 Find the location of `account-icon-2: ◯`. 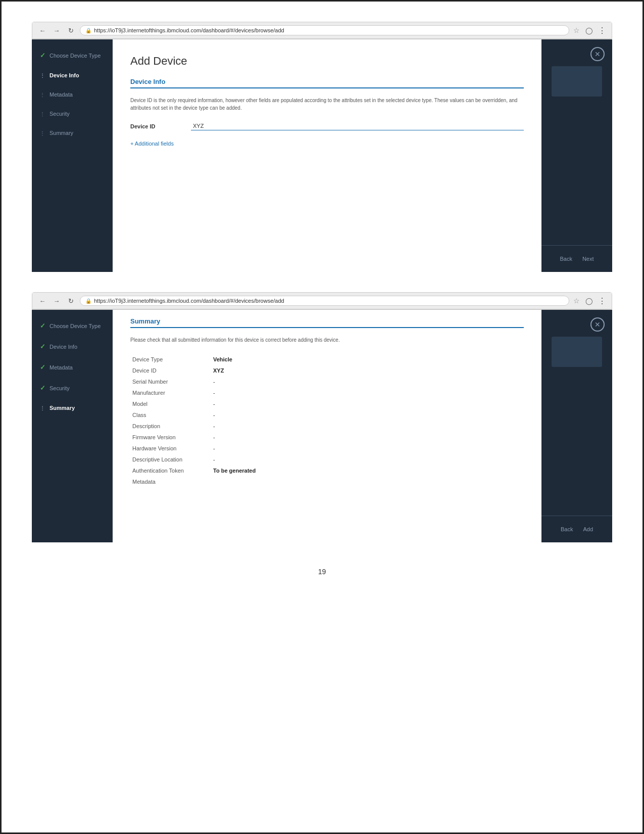

account-icon-2: ◯ is located at coordinates (589, 301).